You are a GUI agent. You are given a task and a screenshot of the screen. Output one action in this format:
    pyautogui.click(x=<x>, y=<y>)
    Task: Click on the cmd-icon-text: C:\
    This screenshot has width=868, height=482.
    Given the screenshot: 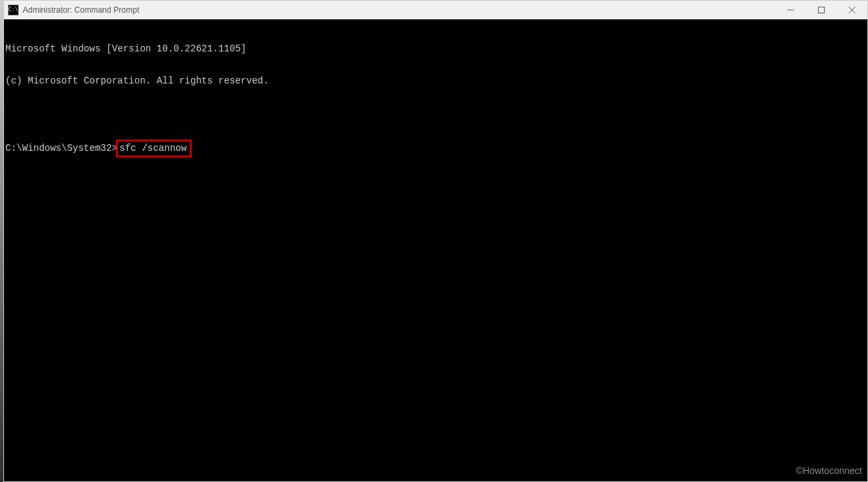 What is the action you would take?
    pyautogui.click(x=13, y=9)
    